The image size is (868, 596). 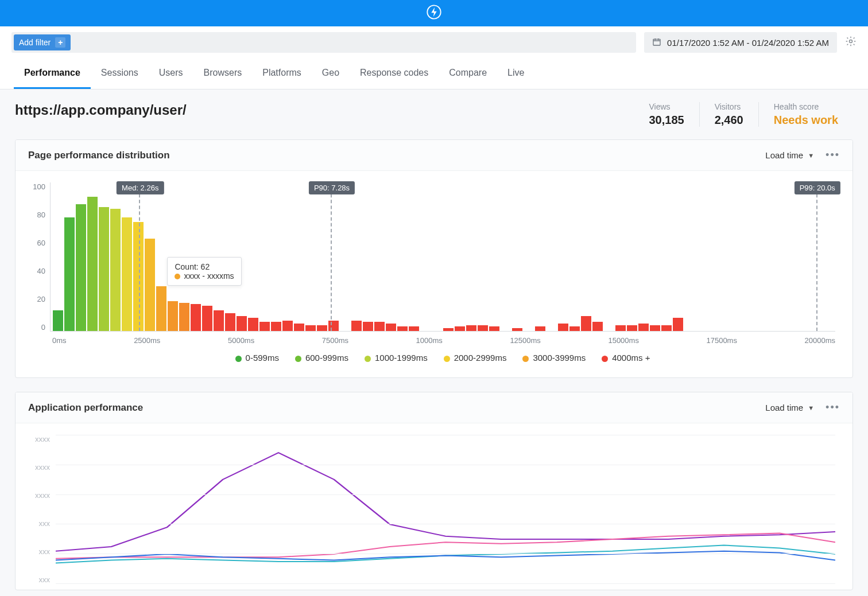 I want to click on tab-geo: Geo, so click(x=331, y=73).